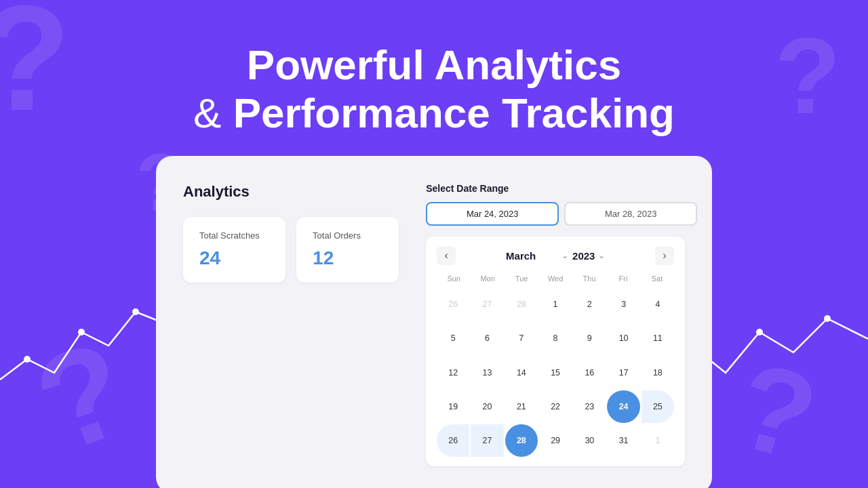 This screenshot has height=488, width=868. I want to click on metric-card-orders: Total Orders 12, so click(347, 249).